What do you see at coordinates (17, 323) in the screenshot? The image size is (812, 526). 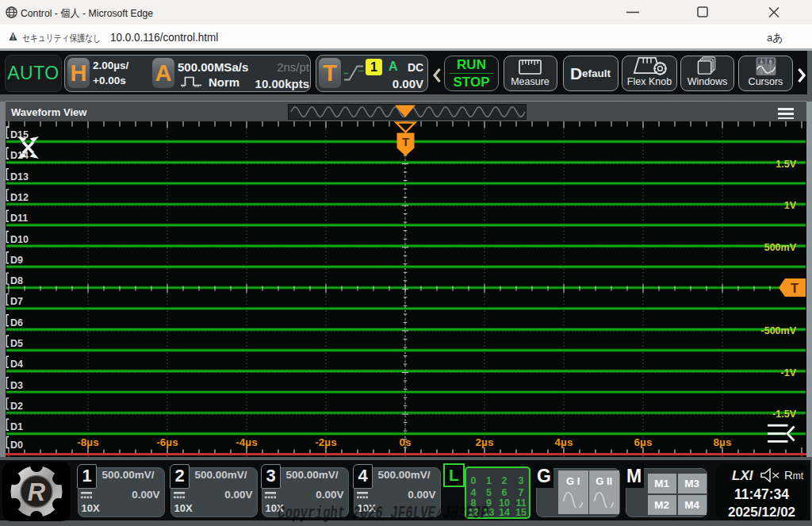 I see `svg-text: D6` at bounding box center [17, 323].